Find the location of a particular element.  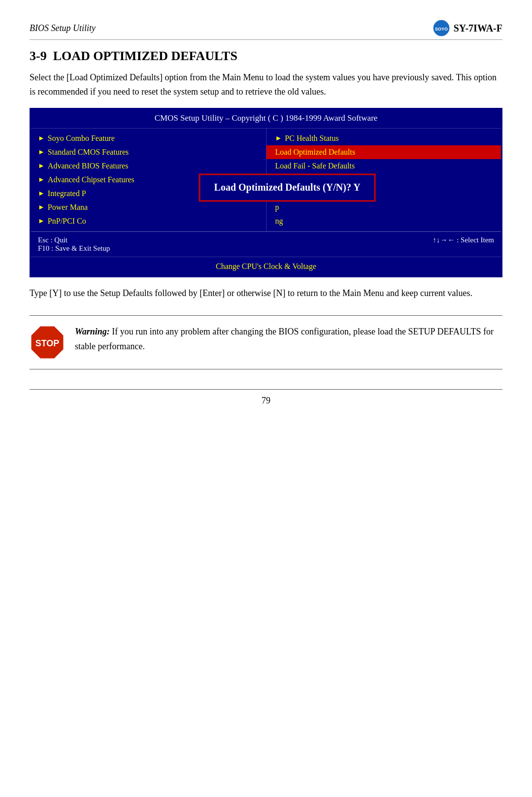

header-brand: SOYO SY-7IWA-F is located at coordinates (468, 28).